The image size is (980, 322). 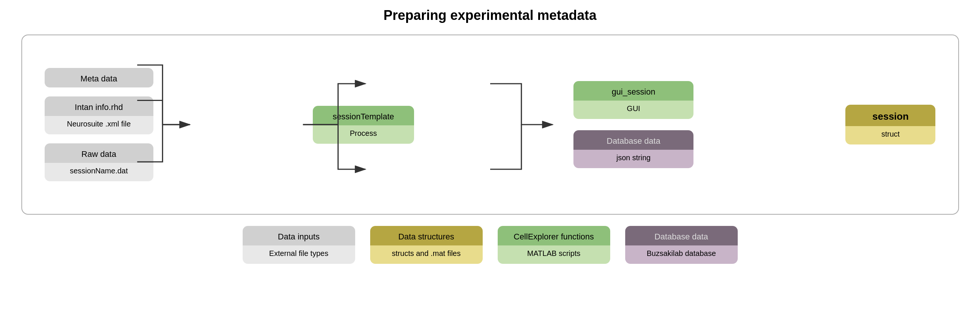 I want to click on legend-item-database: Database data Buzsakilab database, so click(x=681, y=245).